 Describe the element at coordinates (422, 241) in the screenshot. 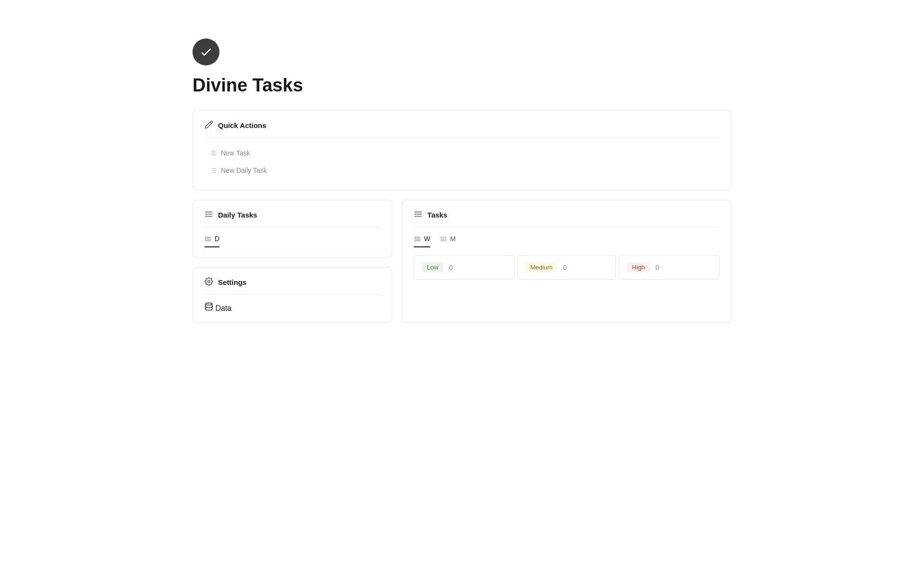

I see `tab-w: W` at that location.